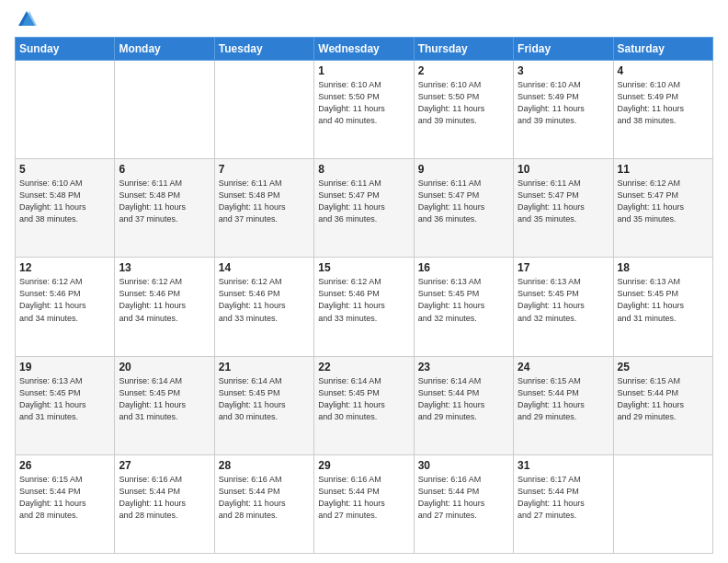 This screenshot has width=728, height=563. What do you see at coordinates (463, 71) in the screenshot?
I see `day-number: 2` at bounding box center [463, 71].